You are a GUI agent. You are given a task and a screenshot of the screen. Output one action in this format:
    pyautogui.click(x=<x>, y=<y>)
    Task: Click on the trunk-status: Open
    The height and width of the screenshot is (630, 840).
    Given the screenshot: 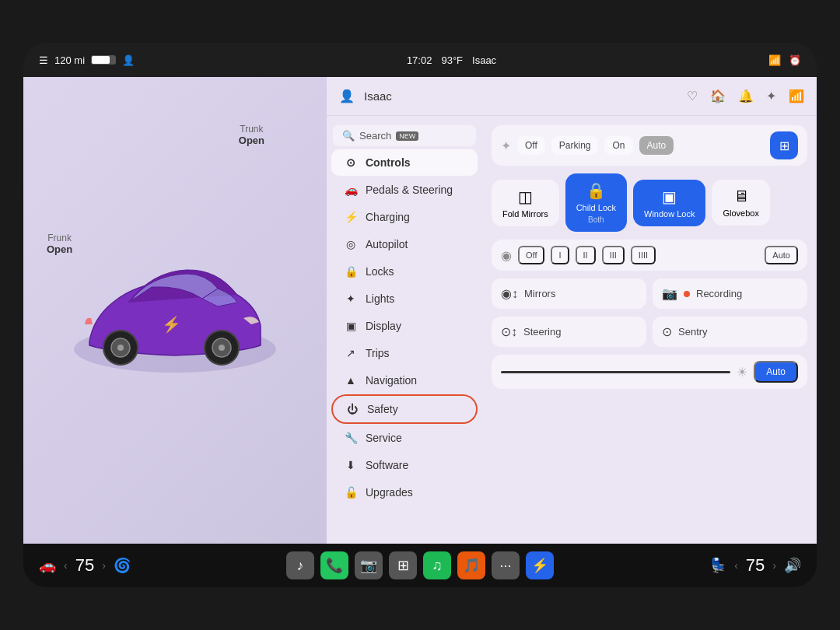 What is the action you would take?
    pyautogui.click(x=252, y=140)
    